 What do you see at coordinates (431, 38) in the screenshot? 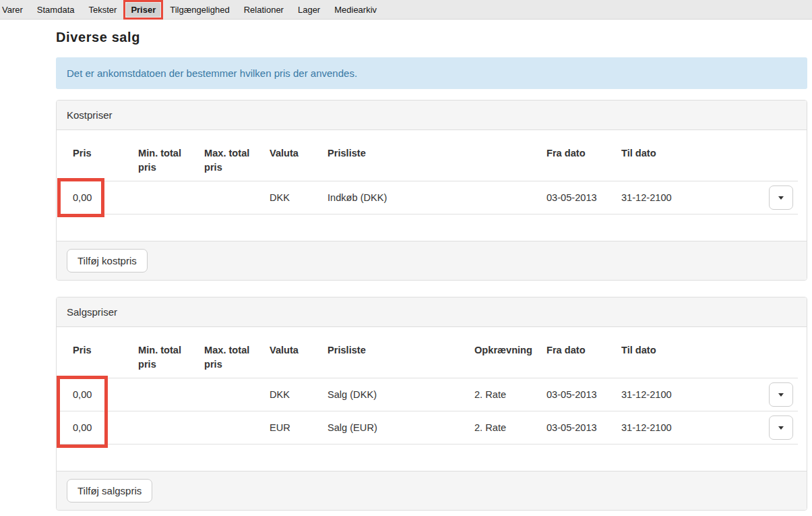
I see `page-title: Diverse salg` at bounding box center [431, 38].